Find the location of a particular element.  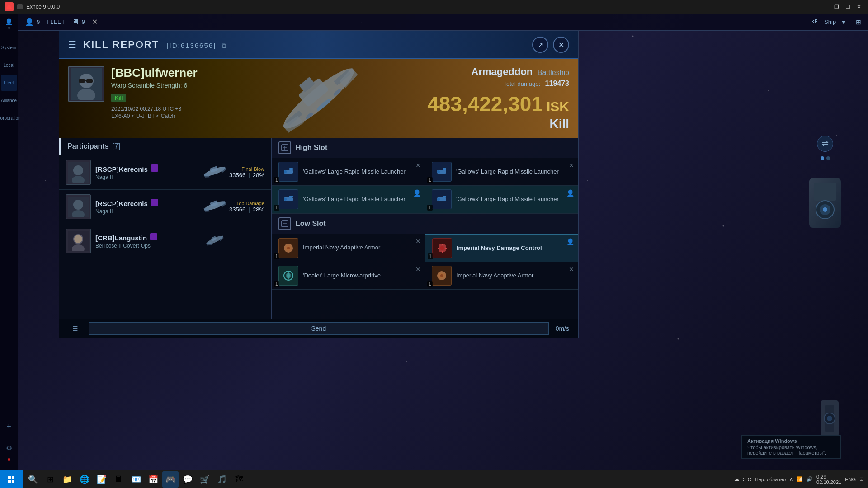

topbar-fleet-item: 👤 9 is located at coordinates (33, 22).